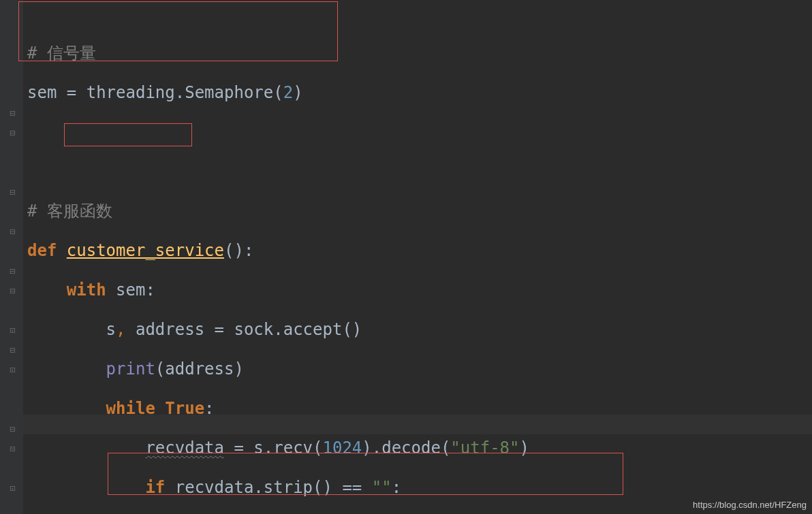 This screenshot has height=514, width=812. I want to click on code-line: def customer_service():, so click(418, 251).